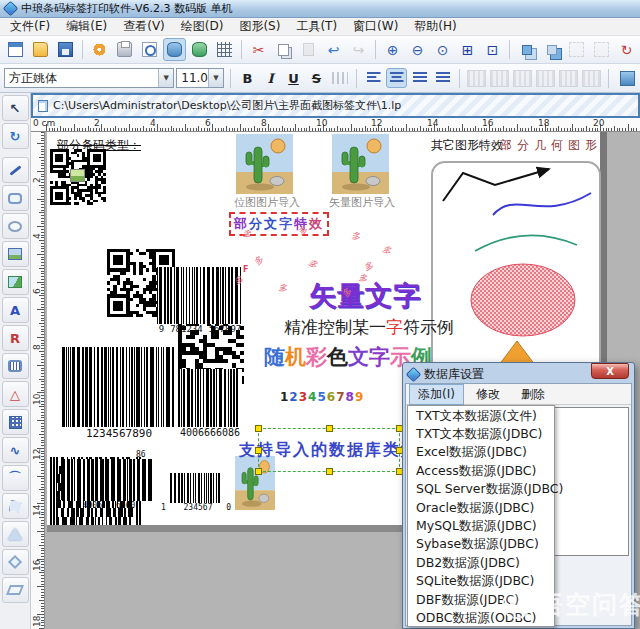  I want to click on menu-shape: 图形(S), so click(260, 26).